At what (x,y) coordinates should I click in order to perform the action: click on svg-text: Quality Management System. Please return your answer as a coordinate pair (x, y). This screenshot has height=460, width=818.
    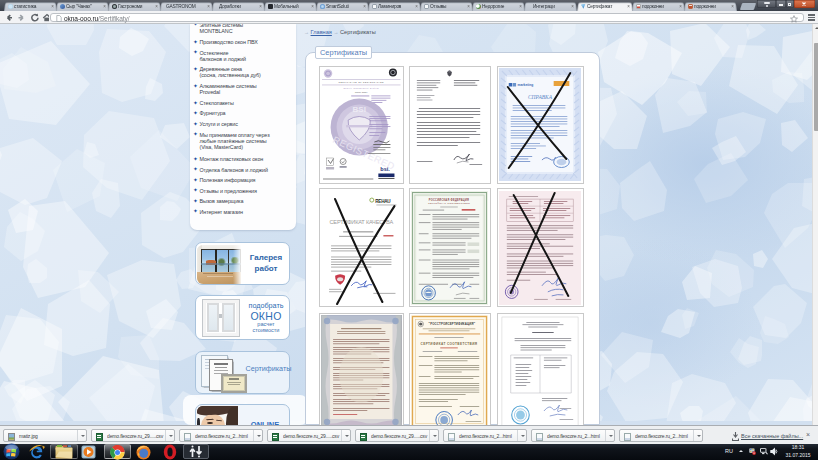
    Looking at the image, I should click on (361, 88).